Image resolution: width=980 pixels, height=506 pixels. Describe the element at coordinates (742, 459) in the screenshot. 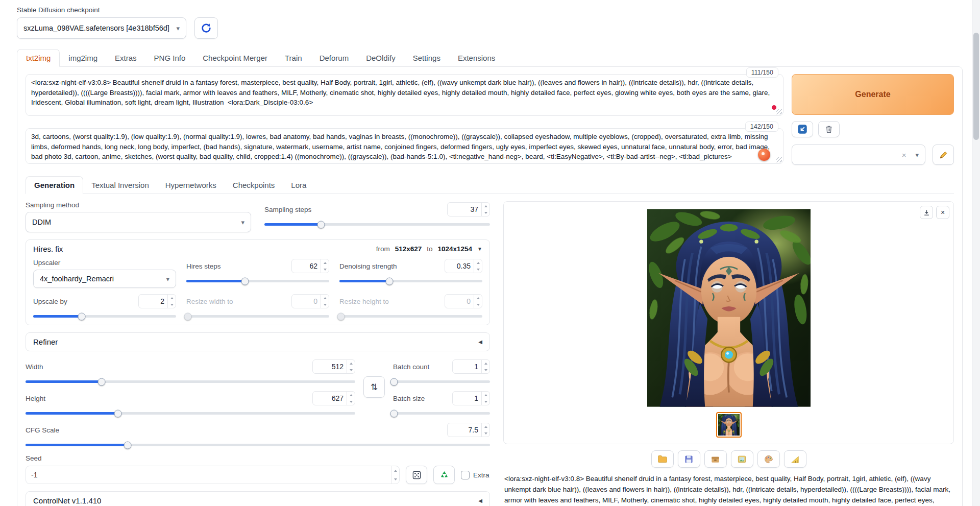

I see `send-to-img2img-button` at that location.